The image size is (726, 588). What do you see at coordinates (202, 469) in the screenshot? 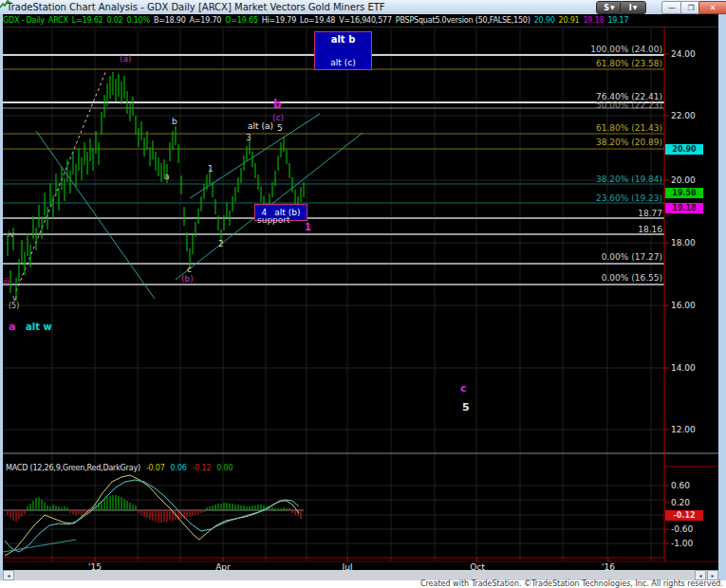
I see `macd-value: -0.12` at bounding box center [202, 469].